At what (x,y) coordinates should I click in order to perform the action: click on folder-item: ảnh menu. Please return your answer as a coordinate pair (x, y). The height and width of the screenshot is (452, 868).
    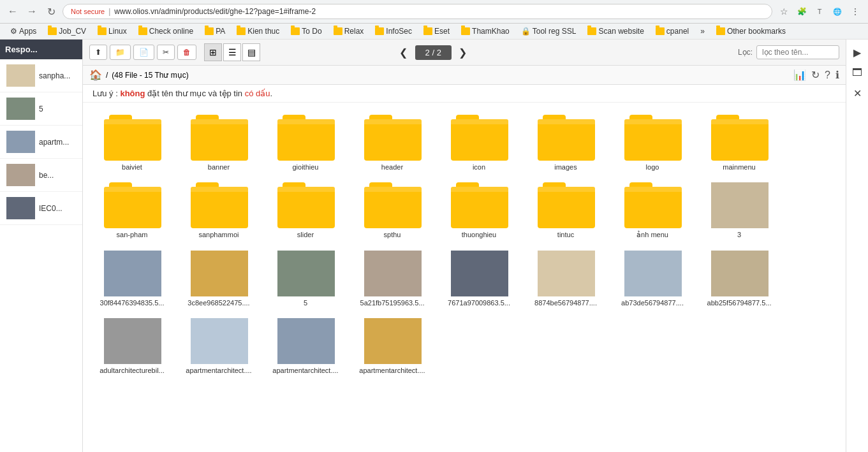
    Looking at the image, I should click on (653, 210).